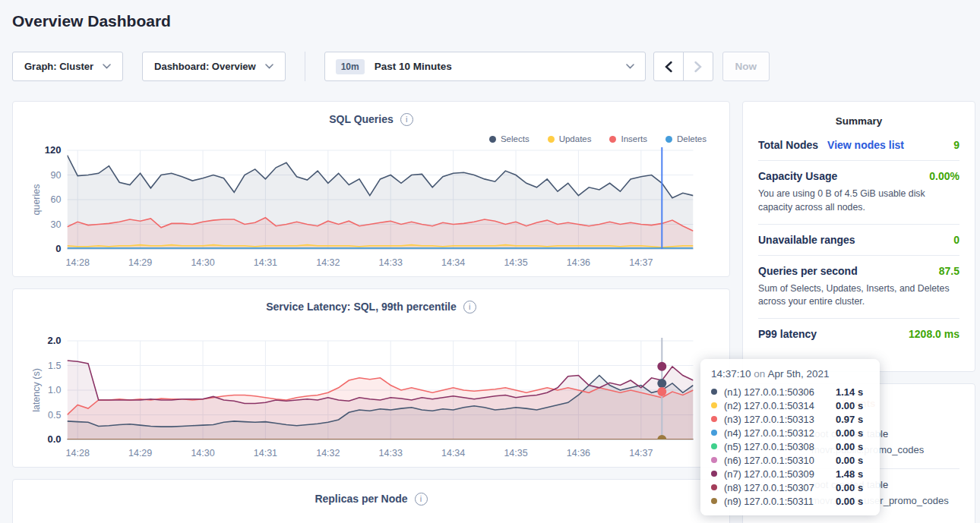 The image size is (980, 523). I want to click on svg-text: 1.0, so click(55, 390).